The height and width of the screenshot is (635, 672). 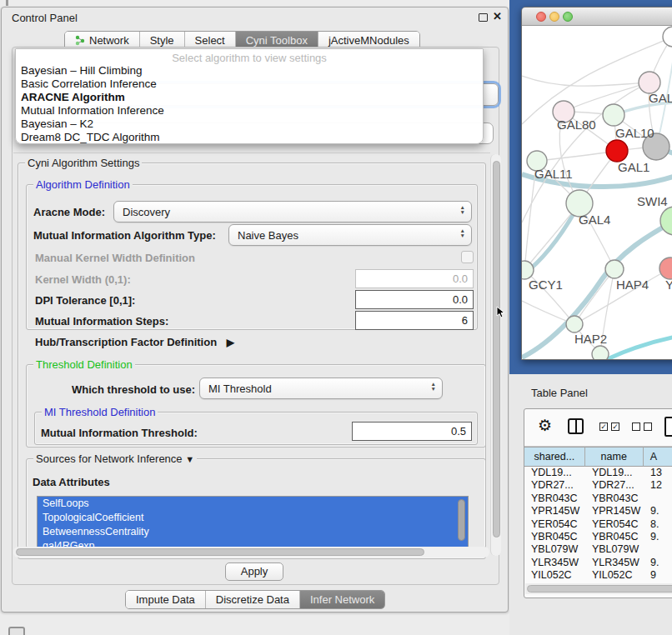 I want to click on manual-kernel-width-checkbox, so click(x=467, y=257).